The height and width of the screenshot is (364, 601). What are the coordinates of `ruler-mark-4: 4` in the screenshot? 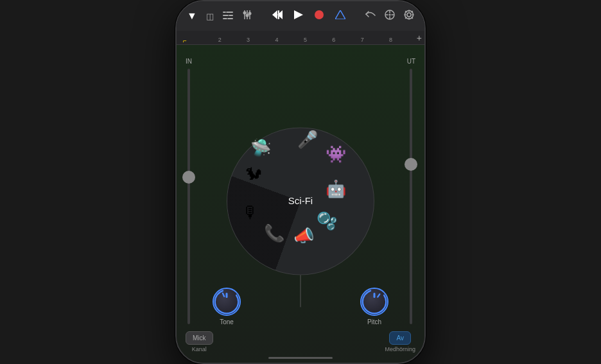 It's located at (276, 40).